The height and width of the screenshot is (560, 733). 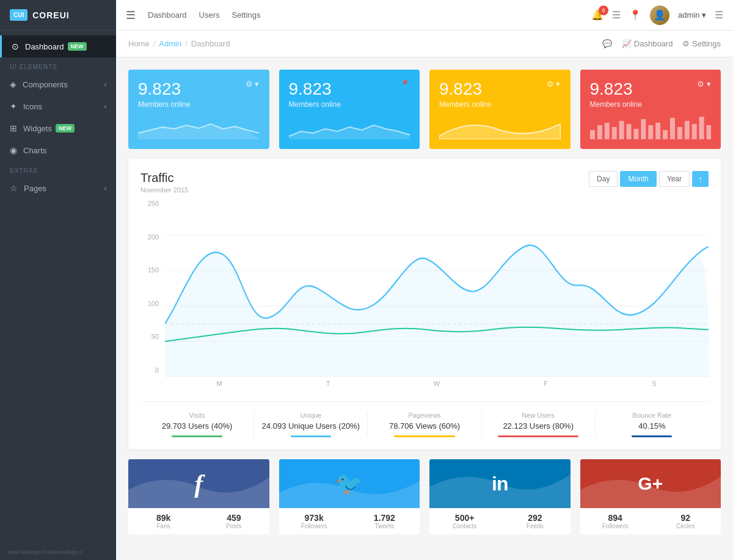 I want to click on list-icon: ☰, so click(x=616, y=15).